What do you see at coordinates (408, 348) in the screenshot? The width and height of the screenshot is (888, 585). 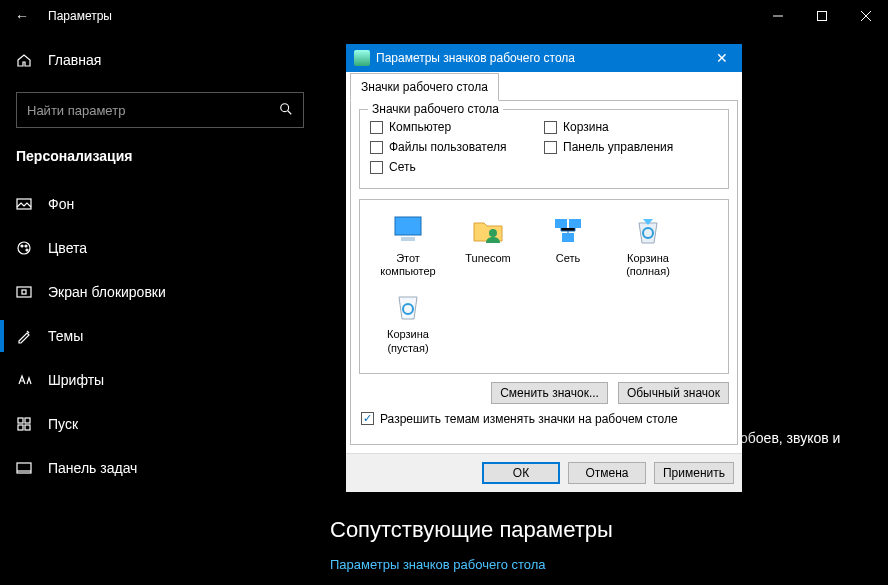 I see `icon-label-2: (пустая)` at bounding box center [408, 348].